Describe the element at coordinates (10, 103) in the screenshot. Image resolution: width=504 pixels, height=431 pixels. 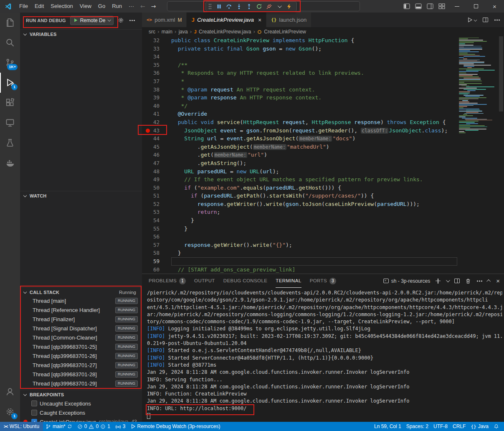
I see `extensions-icon` at that location.